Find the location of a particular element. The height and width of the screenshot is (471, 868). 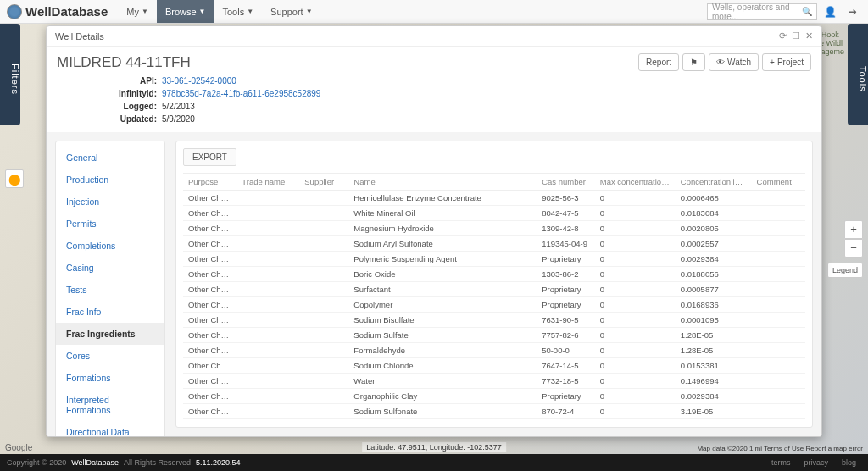

table-row: Other ChemicalsOrganophilic ClayPropriet… is located at coordinates (494, 396).